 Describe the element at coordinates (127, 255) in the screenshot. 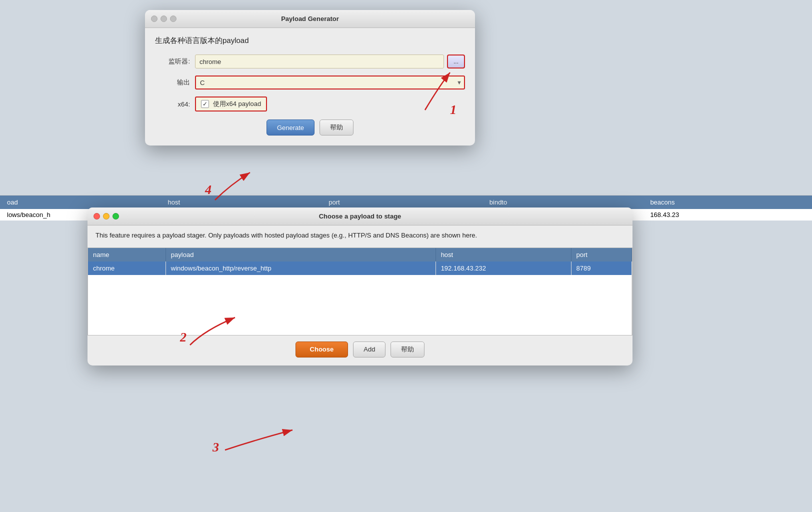

I see `col-name: name` at that location.